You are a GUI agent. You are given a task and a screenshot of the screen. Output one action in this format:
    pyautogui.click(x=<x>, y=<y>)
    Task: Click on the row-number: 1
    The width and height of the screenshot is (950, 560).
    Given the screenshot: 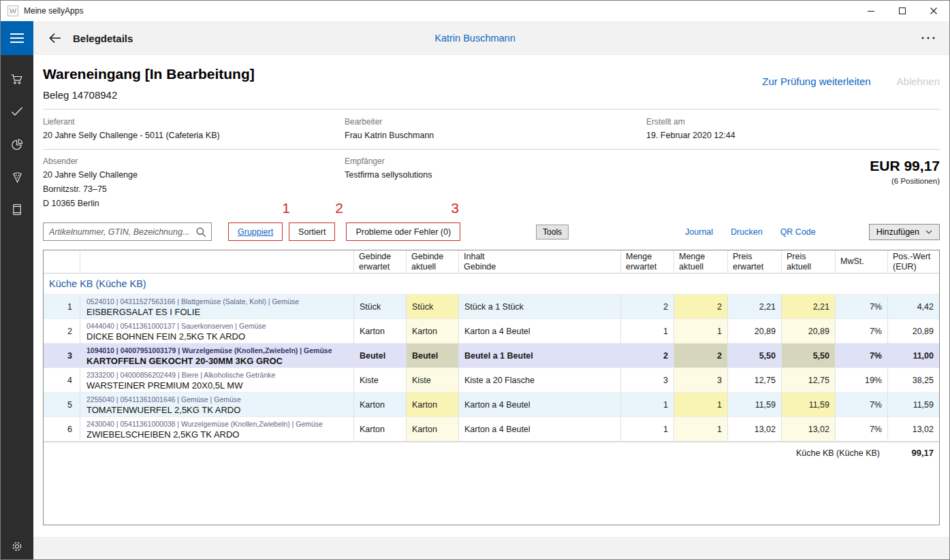 What is the action you would take?
    pyautogui.click(x=61, y=306)
    